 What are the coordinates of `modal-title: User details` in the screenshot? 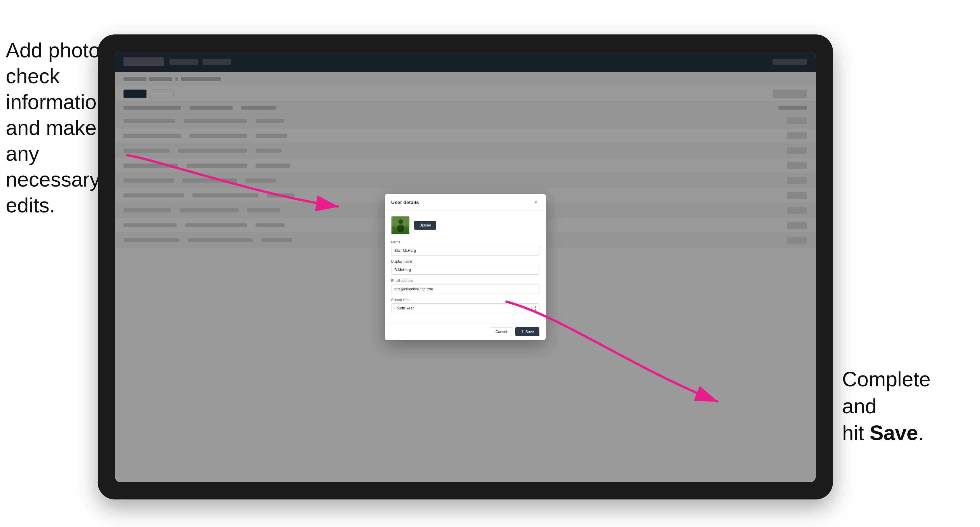 It's located at (405, 203).